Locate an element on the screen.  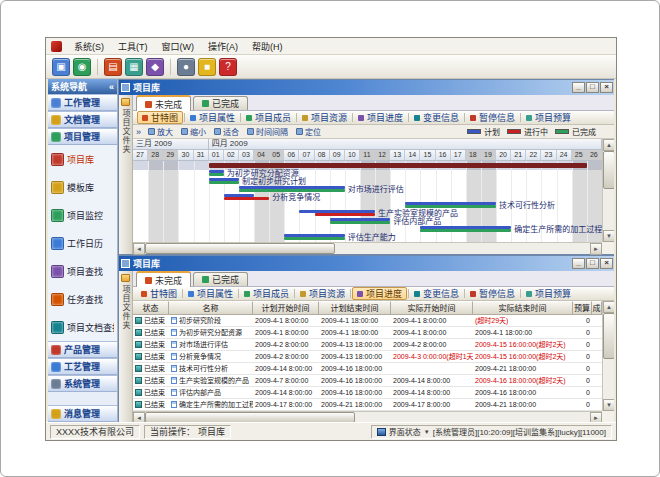
sidebar-item-项目监控: 项目监控 is located at coordinates (82, 215).